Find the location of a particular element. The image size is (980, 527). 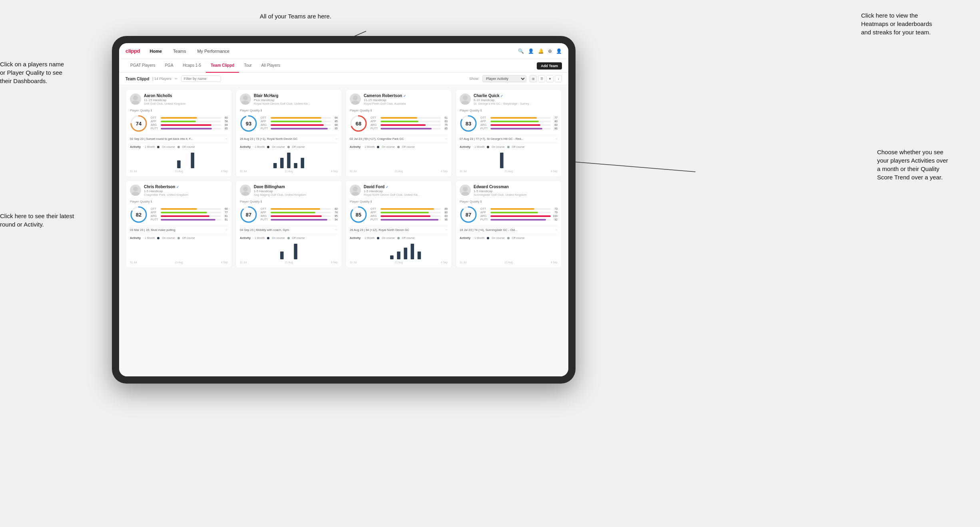

bar-value-putt: 85 is located at coordinates (445, 129).